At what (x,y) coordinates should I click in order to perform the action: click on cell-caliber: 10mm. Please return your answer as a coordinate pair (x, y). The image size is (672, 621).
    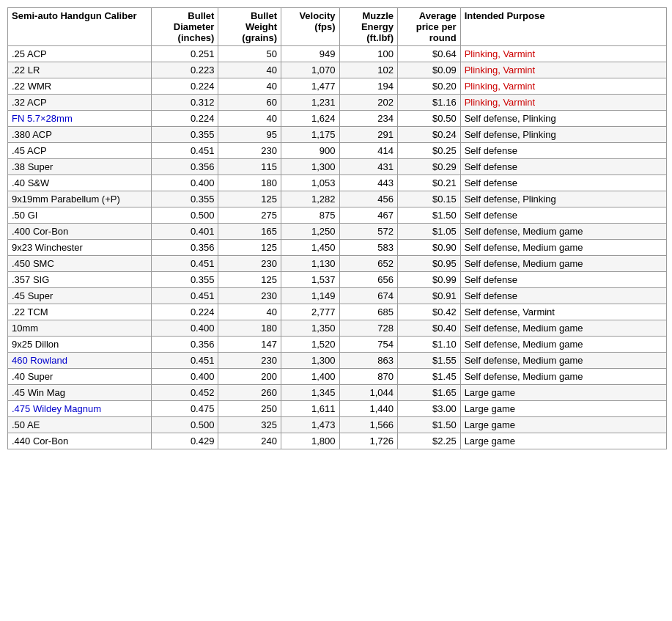
    Looking at the image, I should click on (80, 328).